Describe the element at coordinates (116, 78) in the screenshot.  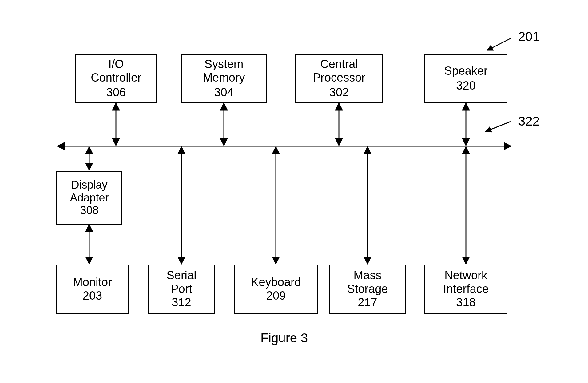
I see `label-text: Controller` at that location.